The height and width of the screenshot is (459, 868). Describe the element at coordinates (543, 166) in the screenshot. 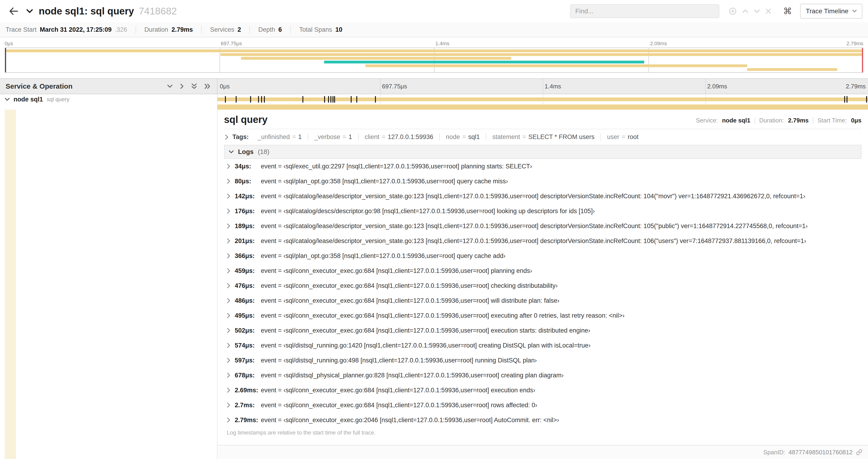

I see `log-entry: 34μs:event = ‹sql/exec_util.go:2297 [nsq…` at that location.